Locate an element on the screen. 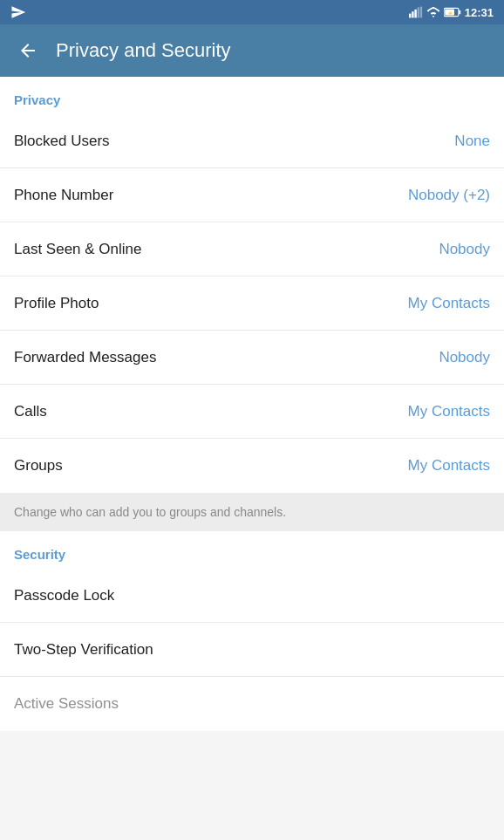 The image size is (504, 840). phone-number-label: Phone Number is located at coordinates (64, 195).